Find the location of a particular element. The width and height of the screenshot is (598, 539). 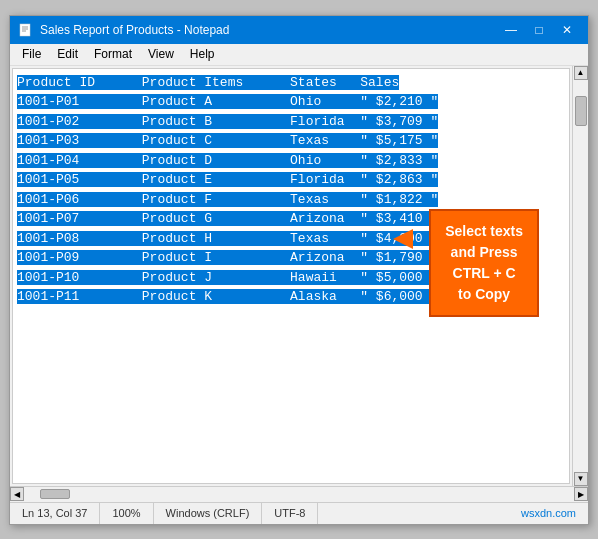

tooltip-line2: and Press is located at coordinates (484, 252).